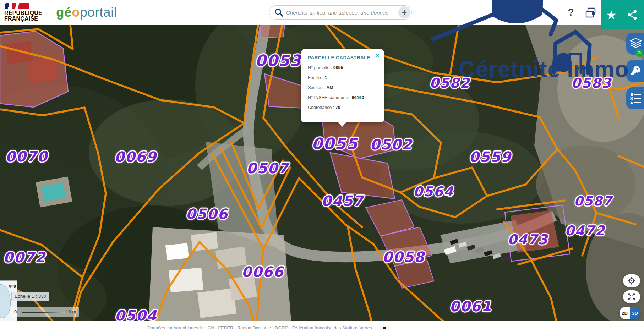 The image size is (644, 329). I want to click on wrench-icon, so click(635, 71).